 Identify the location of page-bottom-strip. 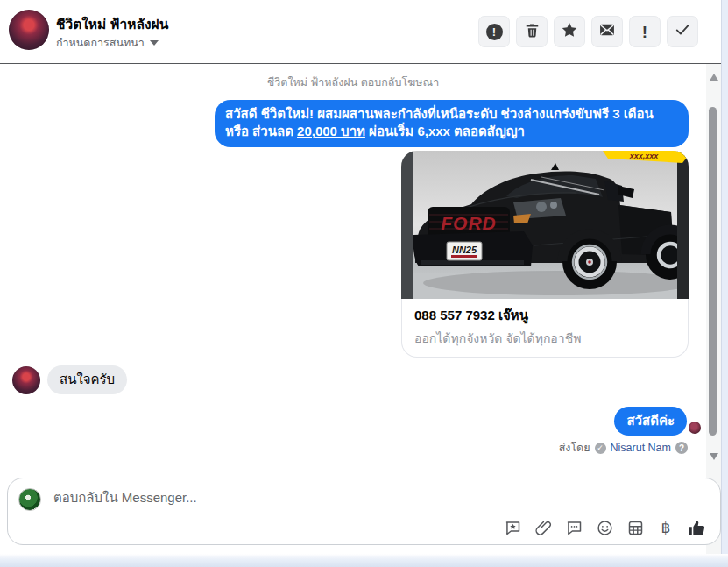
(364, 561).